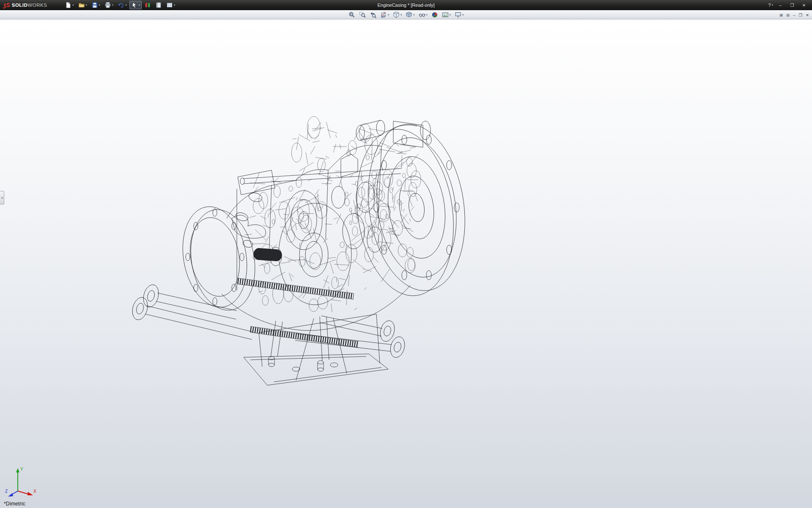 The height and width of the screenshot is (508, 812). What do you see at coordinates (21, 483) in the screenshot?
I see `reference-triad: Y X Z` at bounding box center [21, 483].